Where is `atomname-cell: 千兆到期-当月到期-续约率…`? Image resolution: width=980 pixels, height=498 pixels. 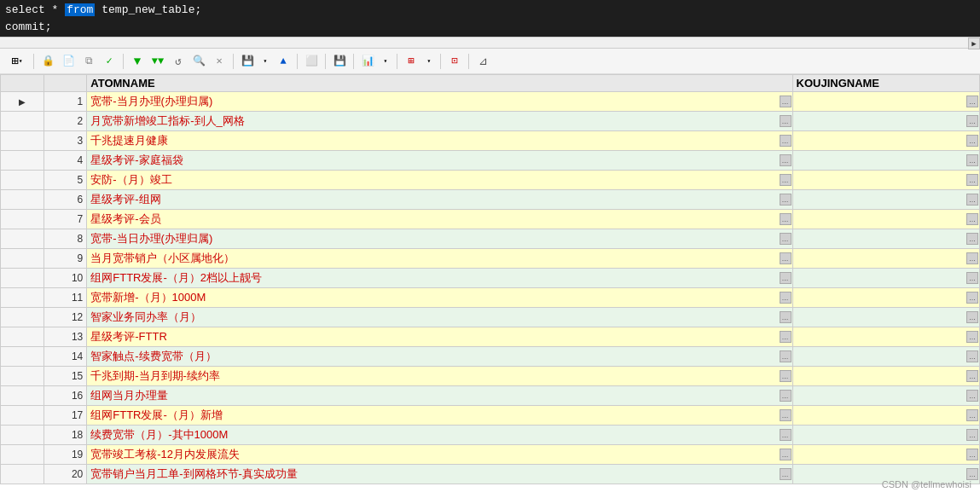
atomname-cell: 千兆到期-当月到期-续约率… is located at coordinates (440, 377).